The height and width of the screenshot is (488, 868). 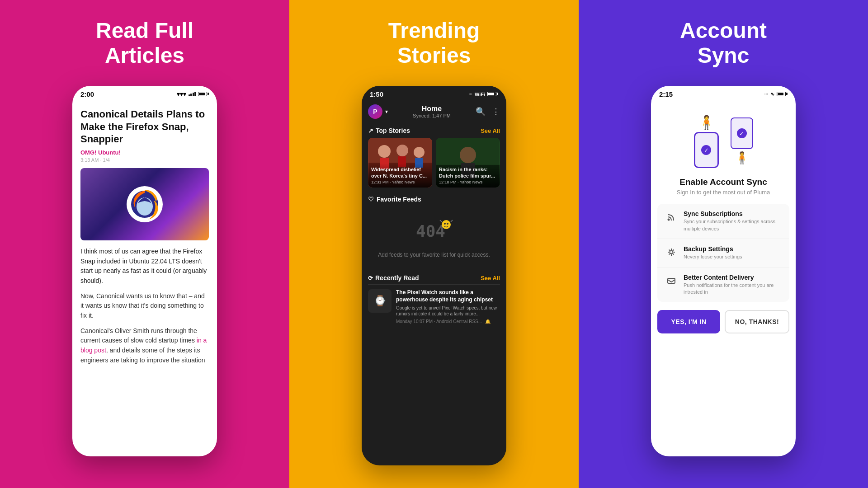 I want to click on check-icon-left: ✓, so click(x=706, y=150).